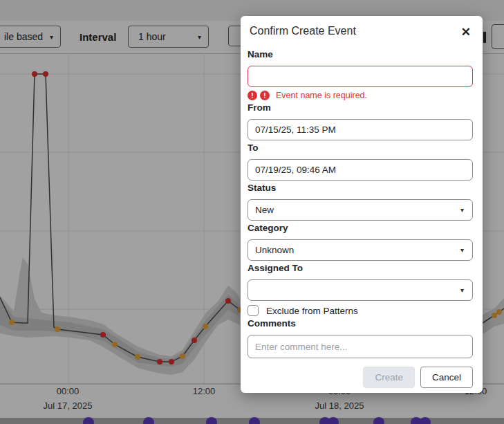  What do you see at coordinates (360, 76) in the screenshot?
I see `name-input` at bounding box center [360, 76].